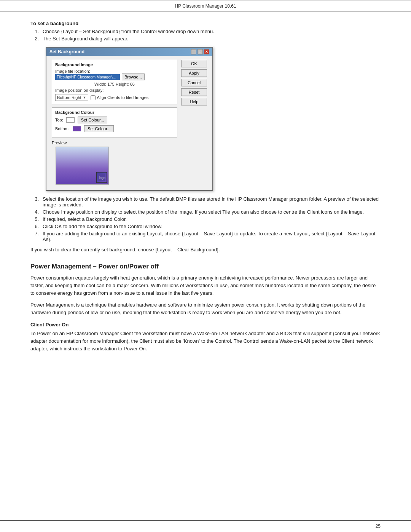  What do you see at coordinates (194, 102) in the screenshot?
I see `help-button: Help` at bounding box center [194, 102].